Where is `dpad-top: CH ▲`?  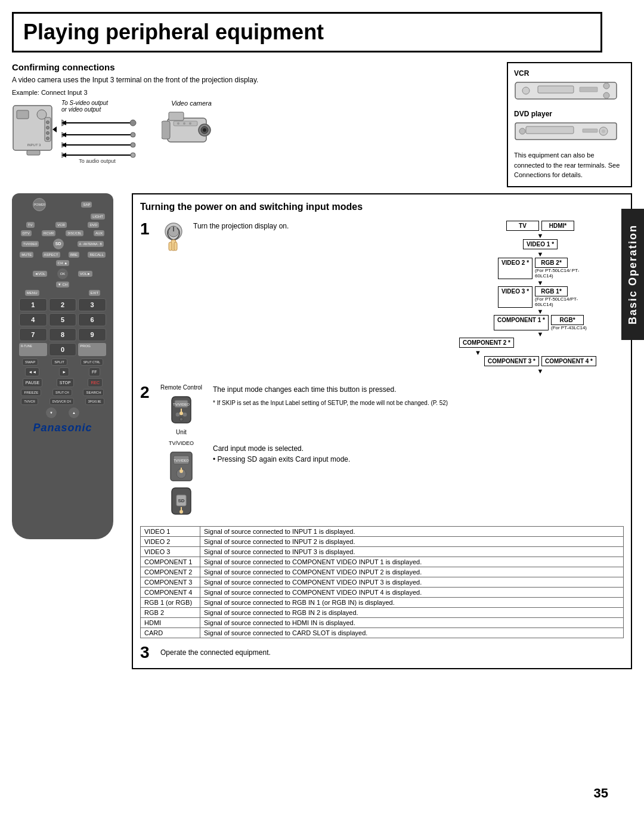 dpad-top: CH ▲ is located at coordinates (63, 263).